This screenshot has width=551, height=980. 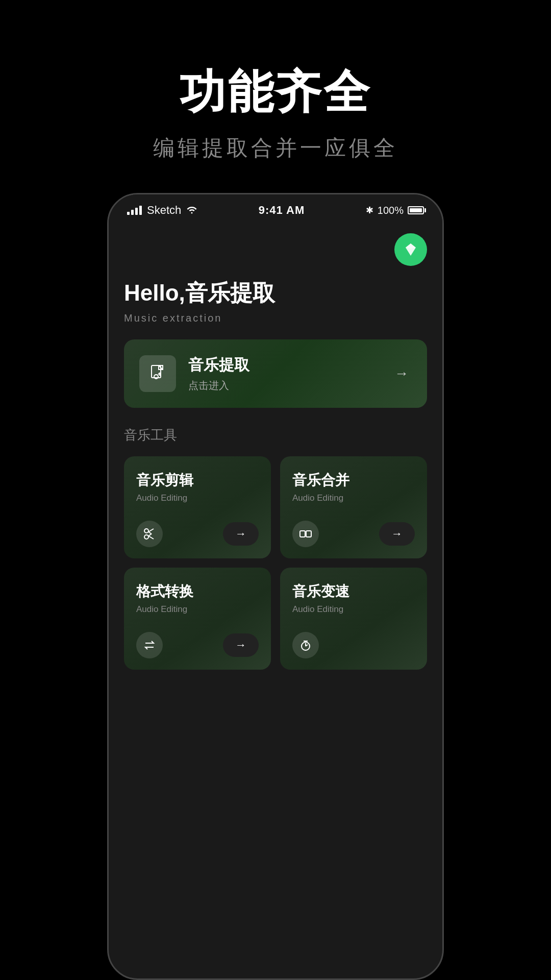 What do you see at coordinates (158, 374) in the screenshot?
I see `music-file-icon` at bounding box center [158, 374].